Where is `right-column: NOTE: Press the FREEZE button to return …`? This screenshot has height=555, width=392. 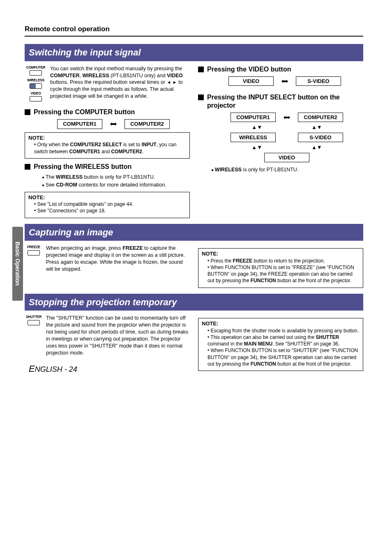
right-column: NOTE: Press the FREEZE button to return … is located at coordinates (281, 268).